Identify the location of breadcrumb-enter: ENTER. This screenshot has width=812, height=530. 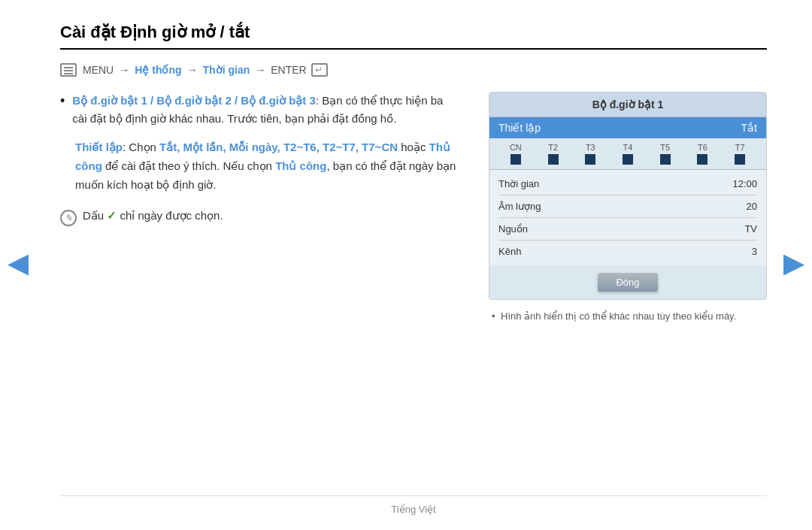
(289, 70).